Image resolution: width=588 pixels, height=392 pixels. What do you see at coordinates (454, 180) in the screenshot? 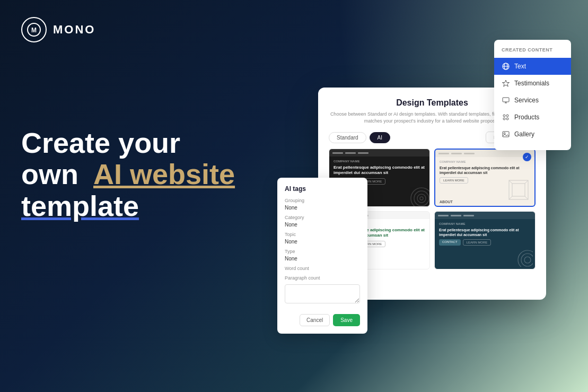
I see `card-btn-learn-2: LEARN MORE` at bounding box center [454, 180].